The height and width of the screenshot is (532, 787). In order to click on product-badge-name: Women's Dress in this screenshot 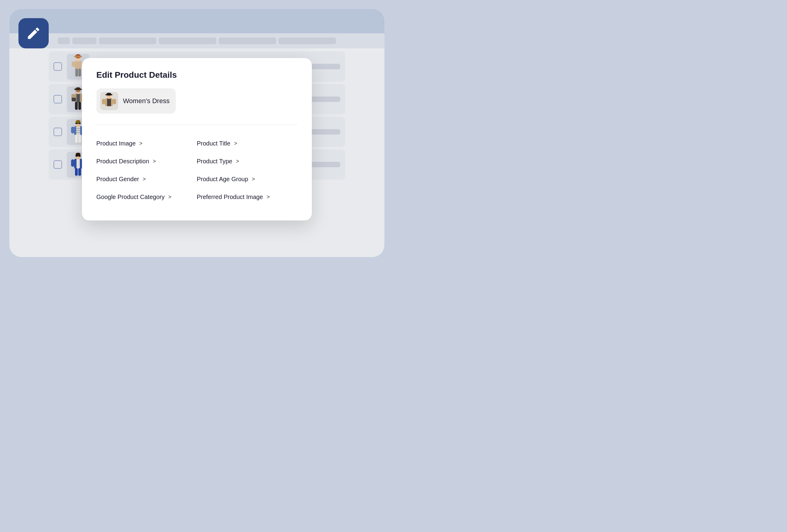, I will do `click(146, 101)`.